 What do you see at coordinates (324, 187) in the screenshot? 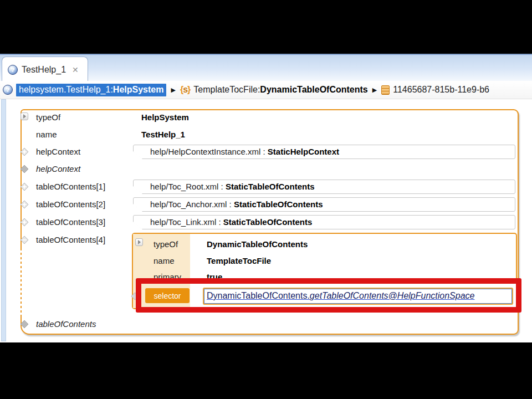
I see `value-box-toc1: help/Toc_Root.xml : StaticTableOfContent…` at bounding box center [324, 187].